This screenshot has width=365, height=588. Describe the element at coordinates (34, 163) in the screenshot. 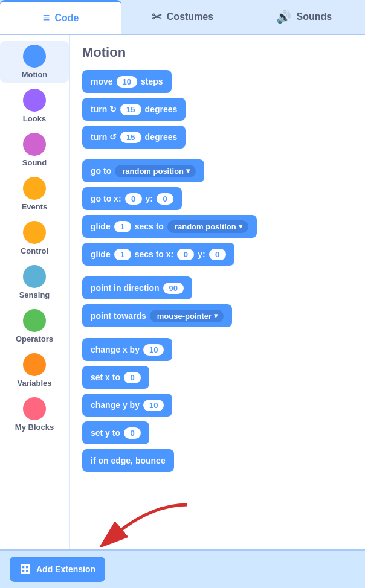

I see `sound-label: Sound` at that location.